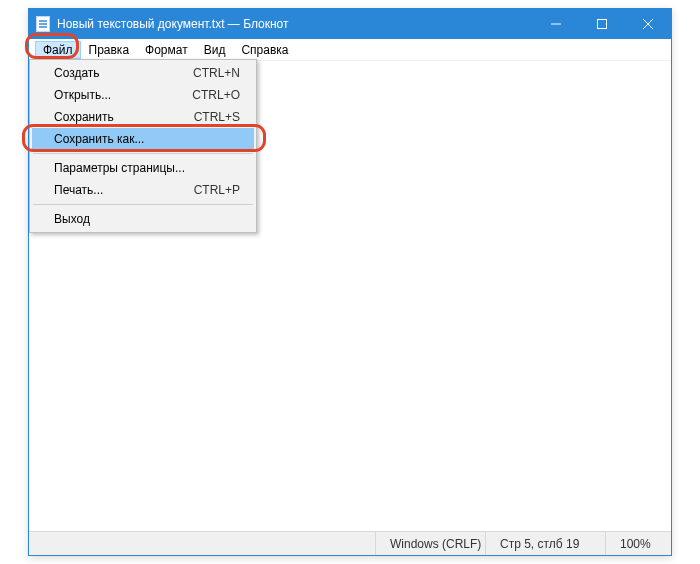 The image size is (700, 564). I want to click on menu-item-print: Печать... CTRL+P, so click(143, 190).